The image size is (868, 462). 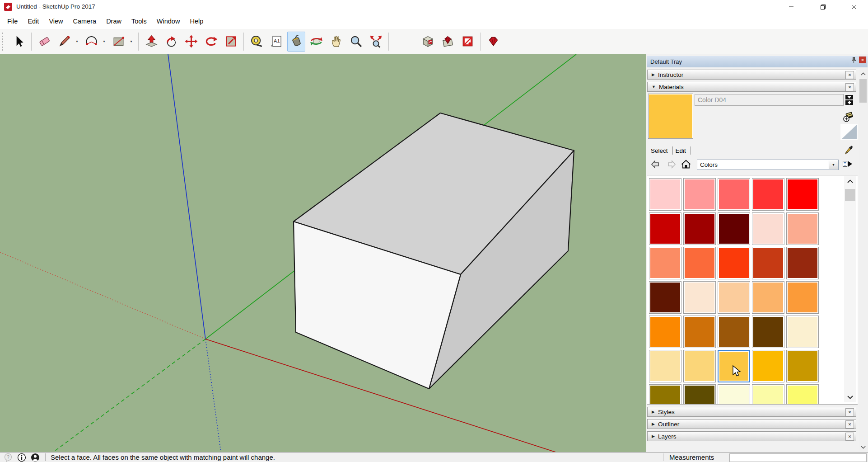 What do you see at coordinates (77, 42) in the screenshot?
I see `pencil-line-dropdown-icon: ▼` at bounding box center [77, 42].